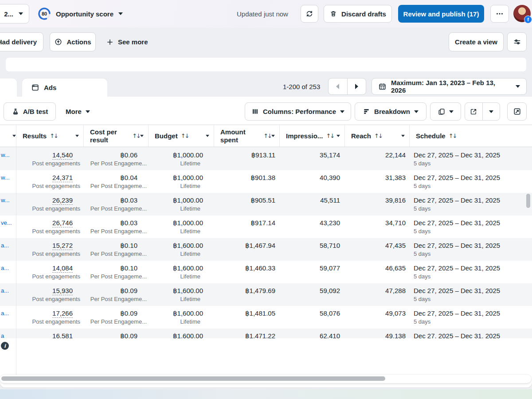 This screenshot has width=532, height=399. What do you see at coordinates (8, 136) in the screenshot?
I see `table-header-cell` at bounding box center [8, 136].